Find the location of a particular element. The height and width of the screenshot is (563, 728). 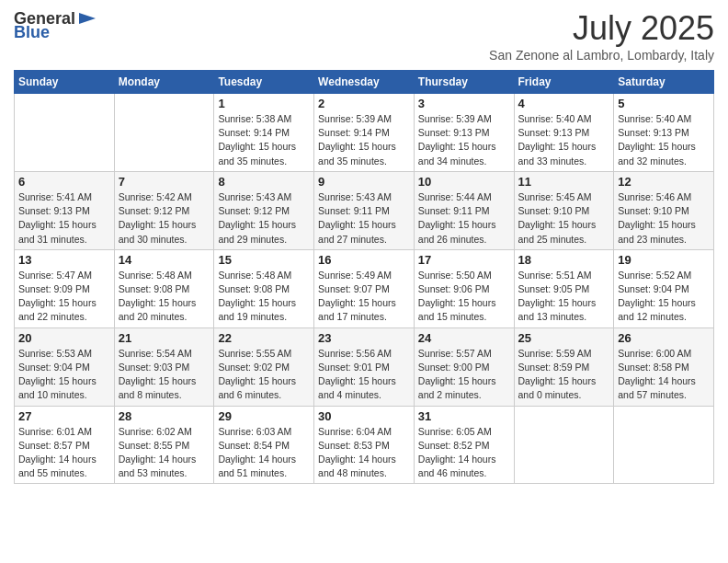

day-info: Sunrise: 5:51 AMSunset: 9:05 PMDaylight:… is located at coordinates (564, 296).